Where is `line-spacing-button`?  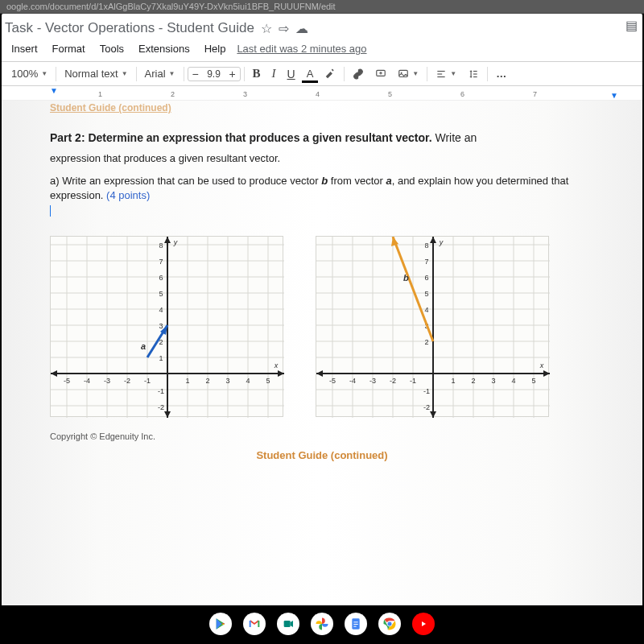
line-spacing-button is located at coordinates (473, 74).